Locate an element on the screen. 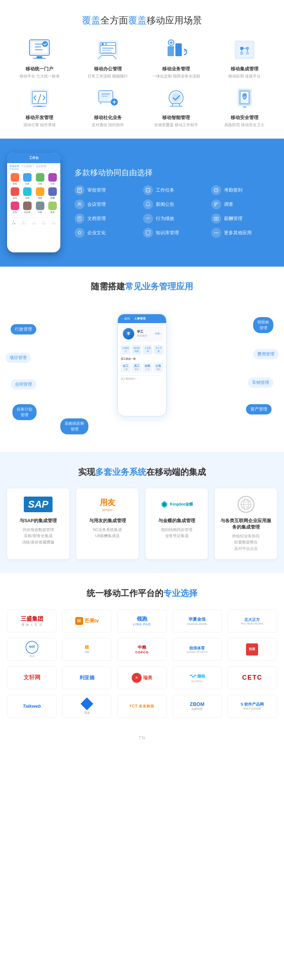 This screenshot has height=980, width=284. huahuan-circle: 华环 is located at coordinates (32, 648).